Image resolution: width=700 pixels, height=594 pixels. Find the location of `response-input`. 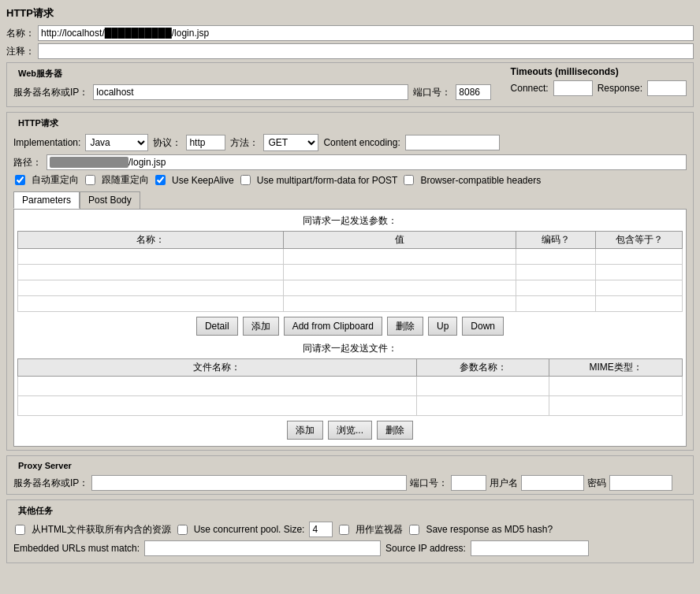

response-input is located at coordinates (667, 88).